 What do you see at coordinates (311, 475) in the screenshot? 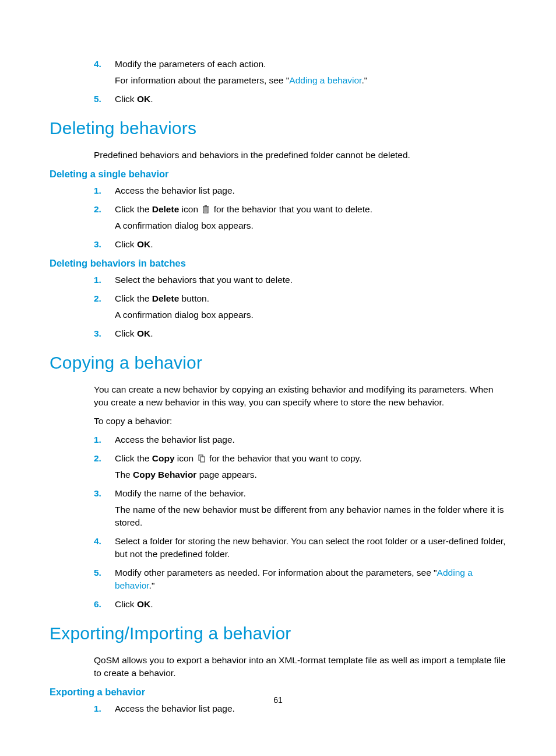
I see `step-sub: The Copy Behavior page appears.` at bounding box center [311, 475].